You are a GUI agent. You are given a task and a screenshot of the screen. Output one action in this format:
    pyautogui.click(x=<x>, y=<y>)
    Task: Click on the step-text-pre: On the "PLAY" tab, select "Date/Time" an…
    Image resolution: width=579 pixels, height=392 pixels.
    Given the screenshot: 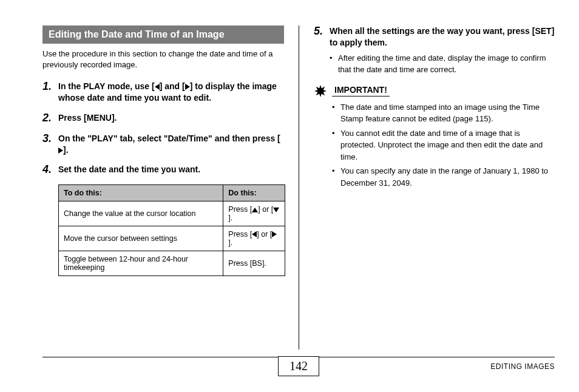 What is the action you would take?
    pyautogui.click(x=169, y=138)
    